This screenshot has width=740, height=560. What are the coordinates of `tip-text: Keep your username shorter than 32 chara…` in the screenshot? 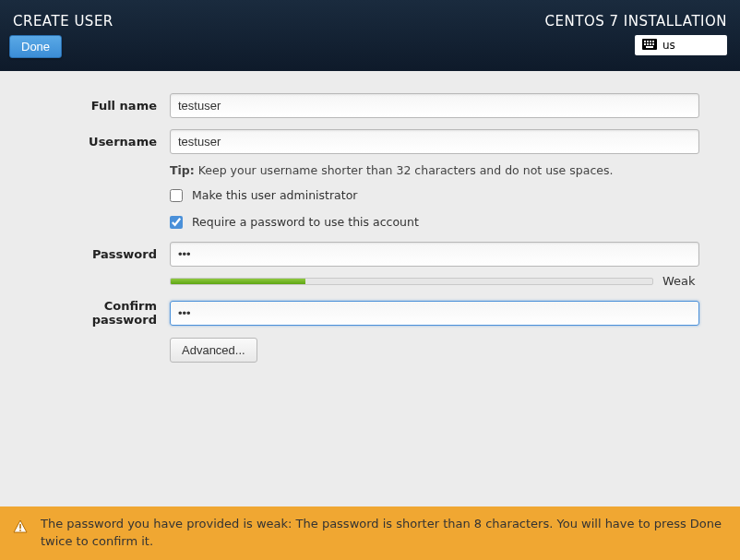 It's located at (406, 170).